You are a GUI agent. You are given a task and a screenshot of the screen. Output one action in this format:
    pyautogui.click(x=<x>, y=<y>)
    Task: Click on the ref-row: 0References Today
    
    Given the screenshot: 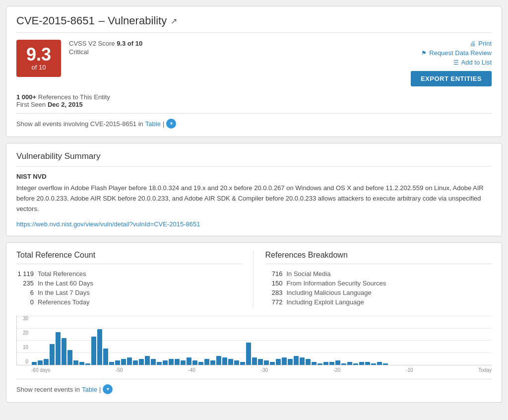 What is the action you would take?
    pyautogui.click(x=130, y=302)
    